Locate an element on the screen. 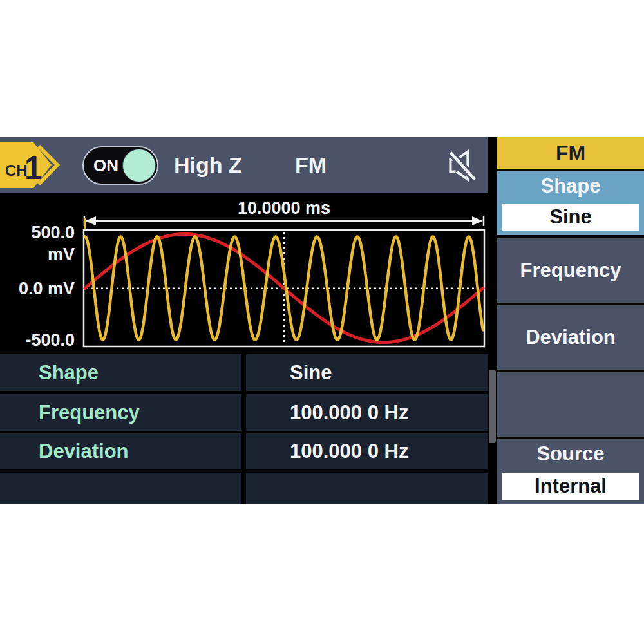  scroll-strip is located at coordinates (493, 321).